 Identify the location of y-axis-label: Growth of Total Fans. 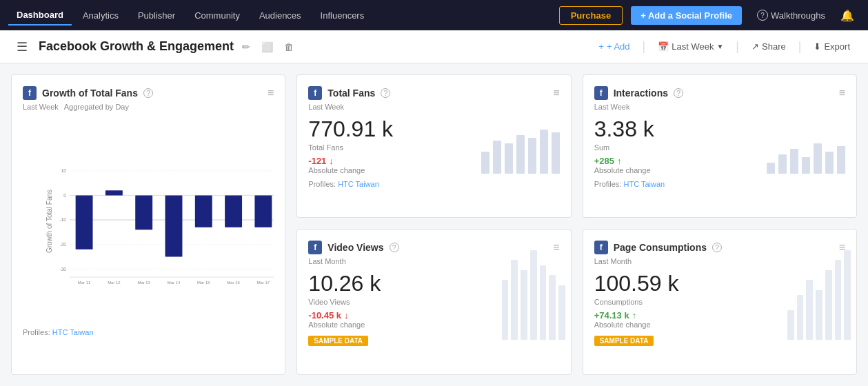
(50, 221).